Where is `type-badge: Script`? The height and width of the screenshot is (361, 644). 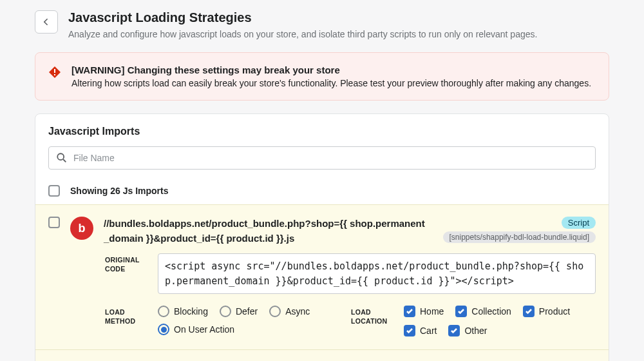 type-badge: Script is located at coordinates (578, 223).